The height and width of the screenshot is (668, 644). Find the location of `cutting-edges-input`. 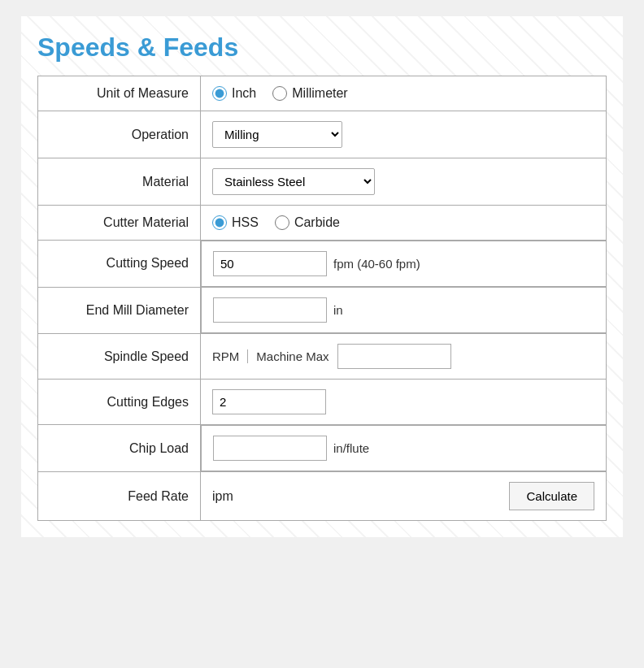

cutting-edges-input is located at coordinates (269, 401).